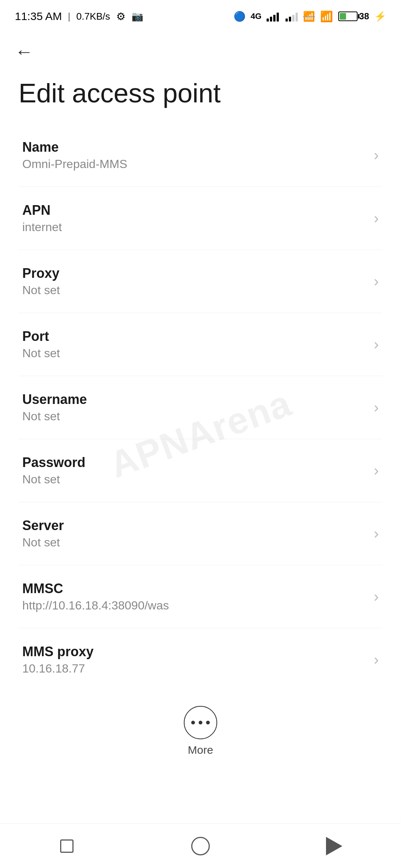  I want to click on settings-item-content-mms-proxy: MMS proxy 10.16.18.77, so click(195, 660).